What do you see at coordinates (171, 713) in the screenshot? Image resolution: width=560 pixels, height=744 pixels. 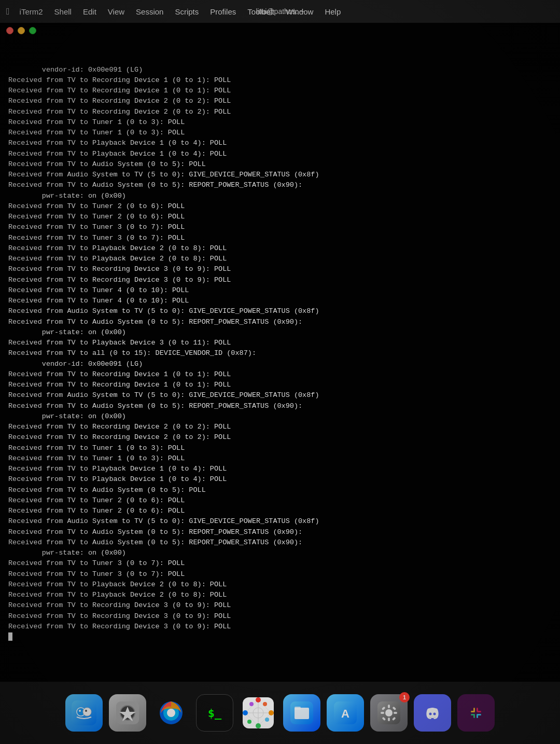 I see `dock-firefox` at bounding box center [171, 713].